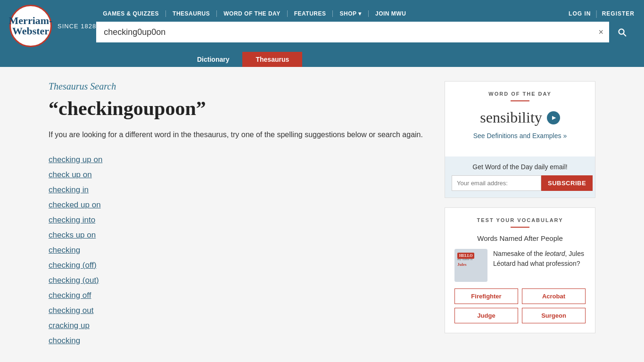  I want to click on list-item: checking into, so click(239, 220).